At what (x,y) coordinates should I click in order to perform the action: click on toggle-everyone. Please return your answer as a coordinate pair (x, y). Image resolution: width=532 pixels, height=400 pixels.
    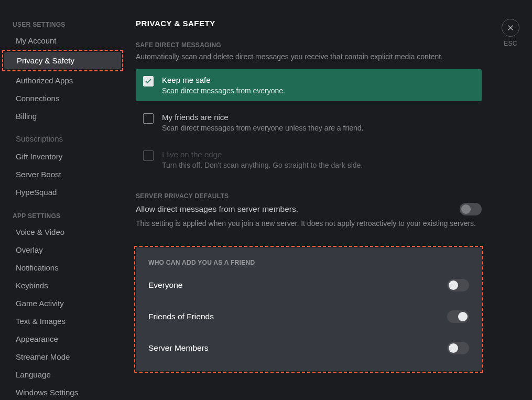
    Looking at the image, I should click on (458, 285).